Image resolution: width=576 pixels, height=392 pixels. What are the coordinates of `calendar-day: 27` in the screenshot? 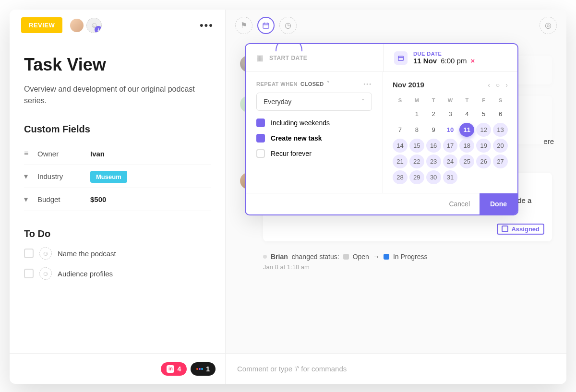 It's located at (500, 161).